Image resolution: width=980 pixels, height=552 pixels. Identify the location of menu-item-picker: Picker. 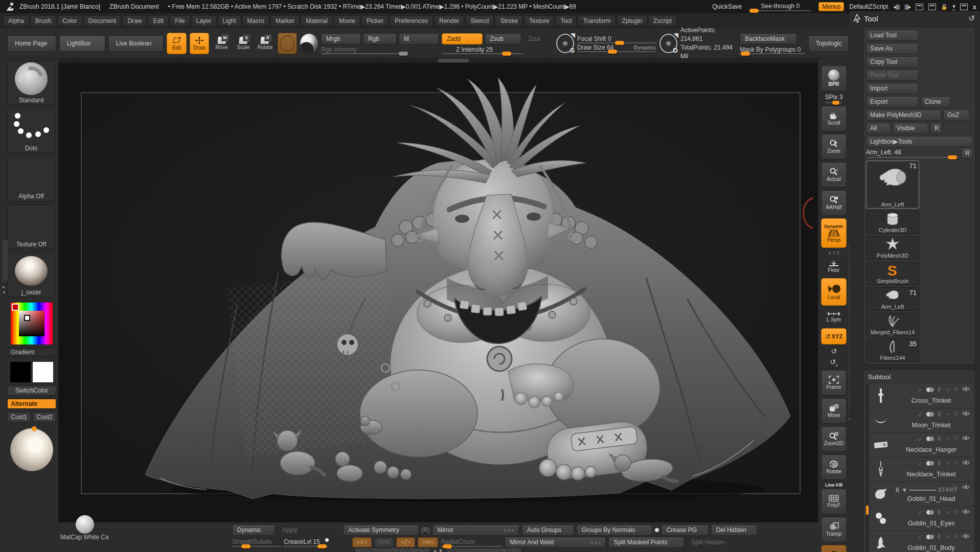
(375, 21).